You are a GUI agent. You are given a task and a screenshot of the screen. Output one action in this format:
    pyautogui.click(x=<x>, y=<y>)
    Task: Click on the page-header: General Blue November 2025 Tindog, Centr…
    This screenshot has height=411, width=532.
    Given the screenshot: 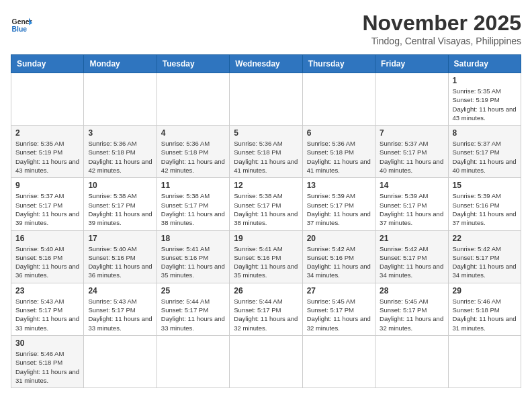 What is the action you would take?
    pyautogui.click(x=266, y=28)
    